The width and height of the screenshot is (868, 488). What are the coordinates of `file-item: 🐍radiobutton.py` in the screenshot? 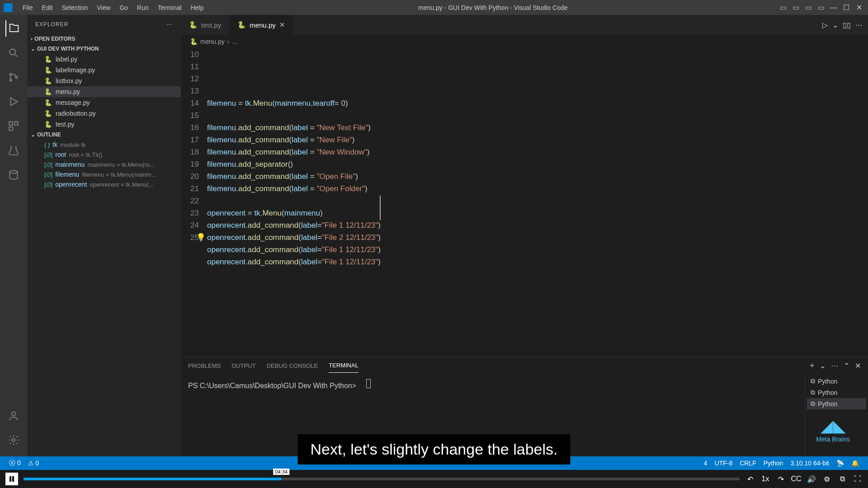 It's located at (104, 113).